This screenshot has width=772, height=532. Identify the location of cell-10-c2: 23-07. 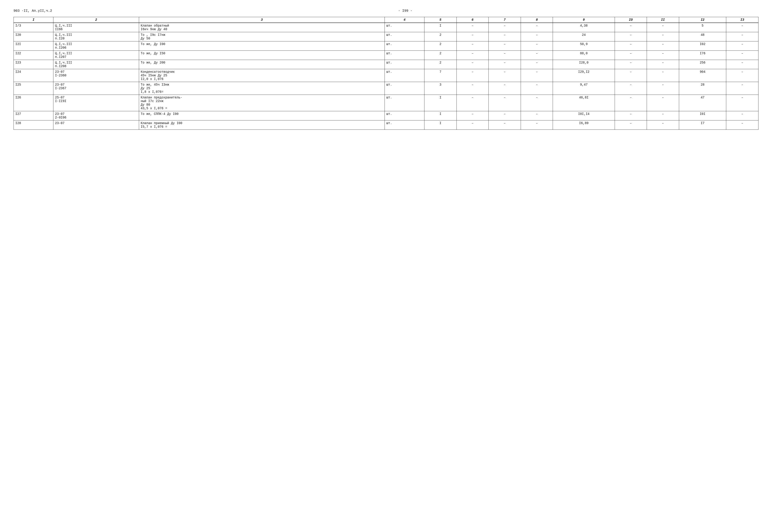
(96, 125).